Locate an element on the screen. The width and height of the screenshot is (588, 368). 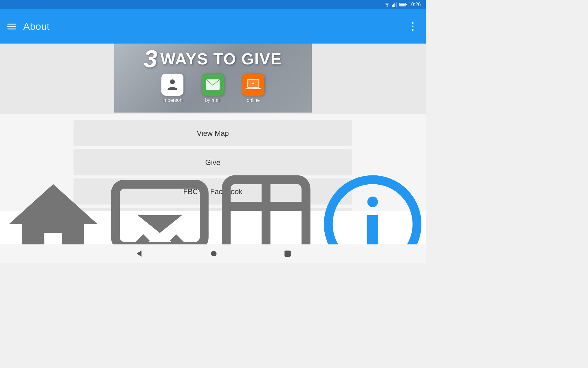
banner-icon-in-person: in person is located at coordinates (172, 88).